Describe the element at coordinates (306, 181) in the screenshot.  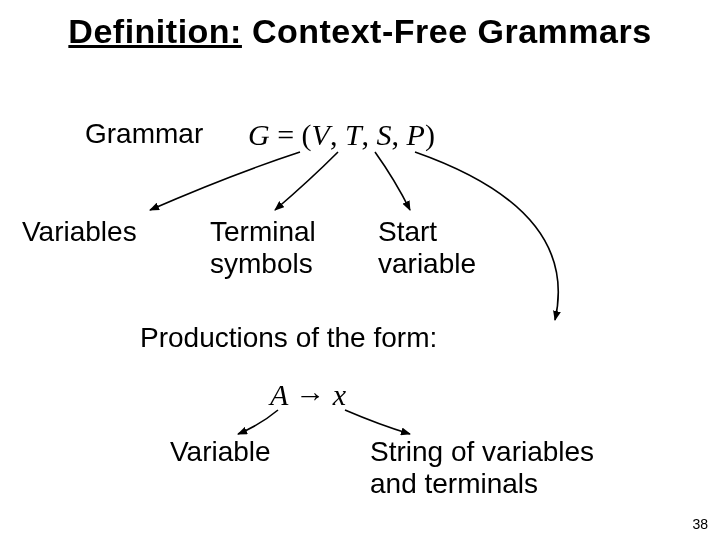
I see `arrow-t-to-terminal` at that location.